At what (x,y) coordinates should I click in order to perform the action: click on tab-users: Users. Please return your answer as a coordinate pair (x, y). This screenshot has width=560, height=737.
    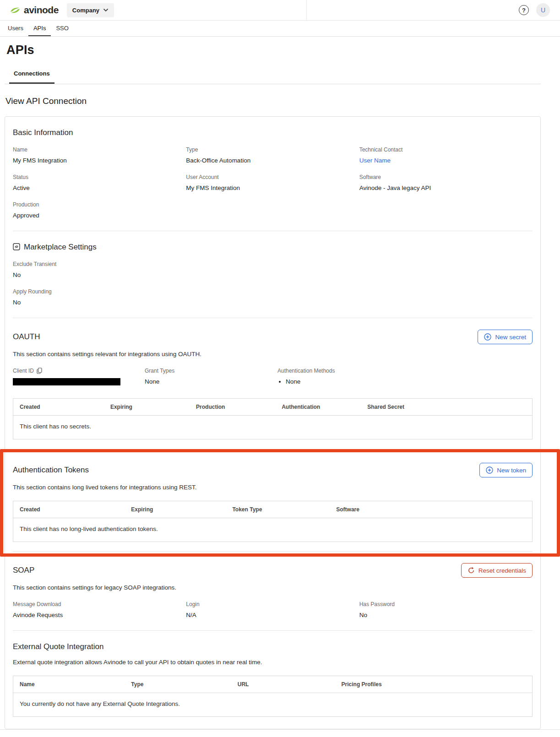
    Looking at the image, I should click on (16, 28).